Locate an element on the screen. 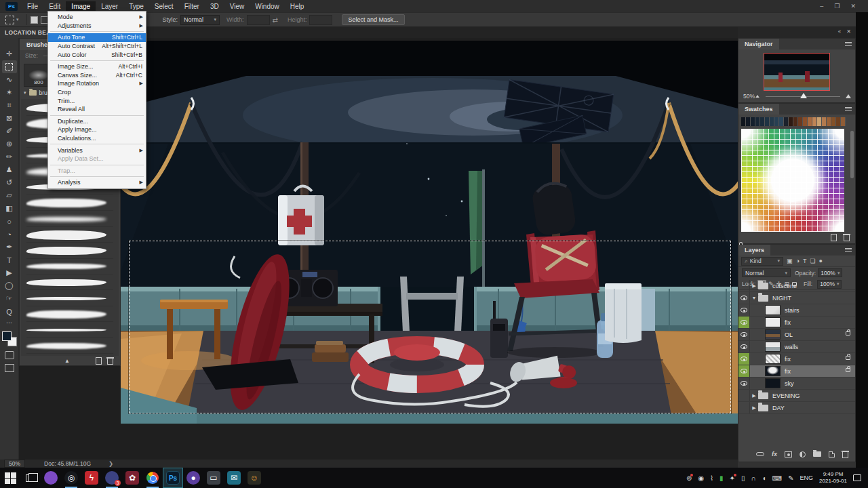 The width and height of the screenshot is (868, 488). github-app is located at coordinates (51, 478).